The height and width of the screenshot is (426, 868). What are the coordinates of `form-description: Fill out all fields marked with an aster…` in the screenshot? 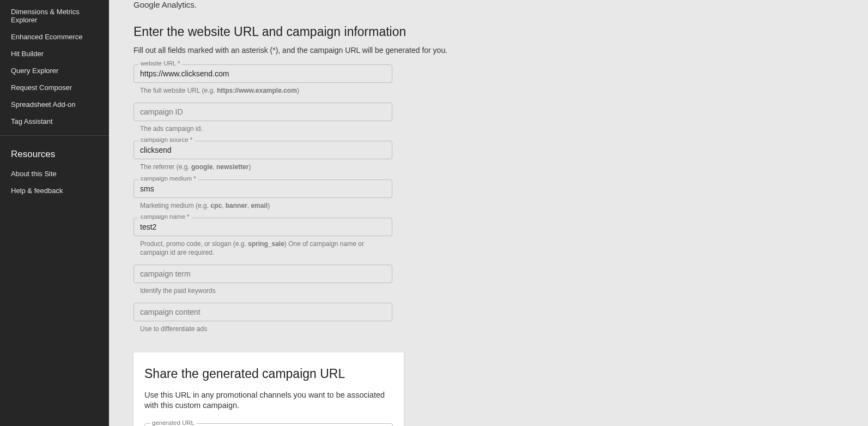 It's located at (488, 50).